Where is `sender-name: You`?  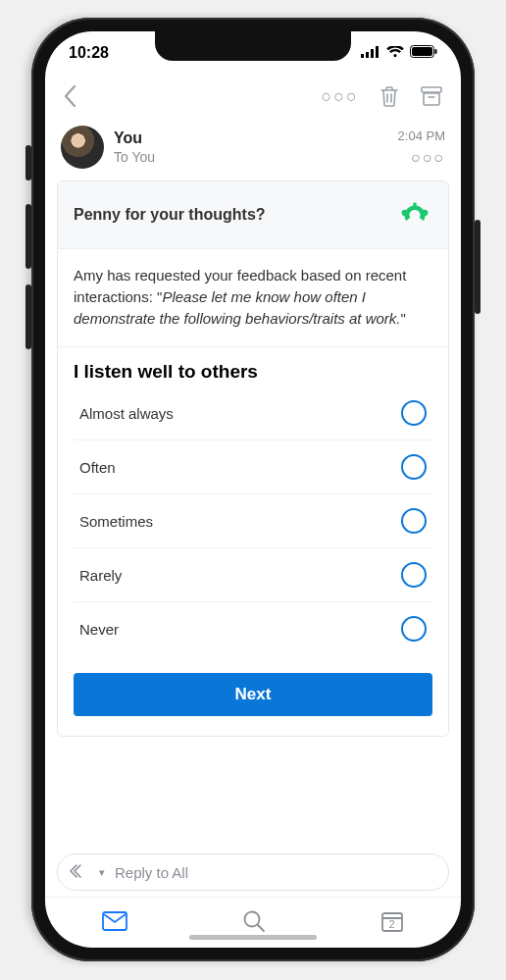
sender-name: You is located at coordinates (256, 138).